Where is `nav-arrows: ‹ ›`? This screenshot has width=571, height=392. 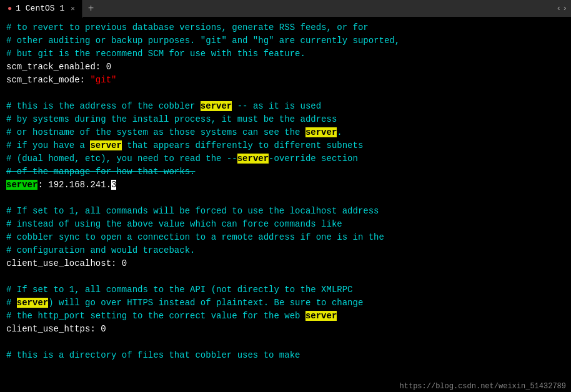 nav-arrows: ‹ › is located at coordinates (564, 9).